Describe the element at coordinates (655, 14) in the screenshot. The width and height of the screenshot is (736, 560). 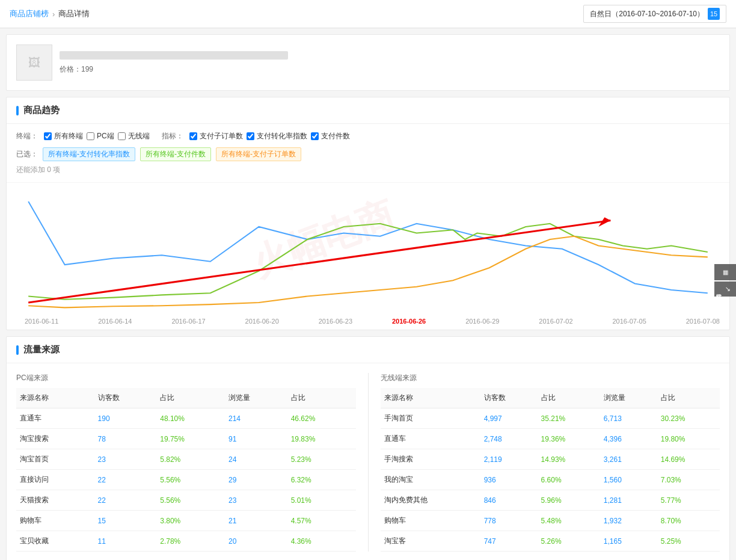
I see `date-picker: 自然日（2016-07-10~2016-07-10） 15` at that location.